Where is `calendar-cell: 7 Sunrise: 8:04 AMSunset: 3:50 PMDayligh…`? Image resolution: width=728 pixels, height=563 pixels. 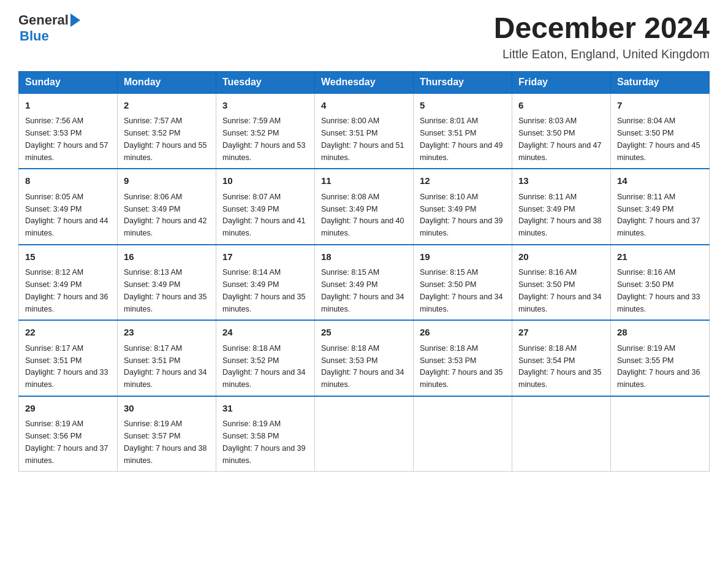
calendar-cell: 7 Sunrise: 8:04 AMSunset: 3:50 PMDayligh… is located at coordinates (661, 131).